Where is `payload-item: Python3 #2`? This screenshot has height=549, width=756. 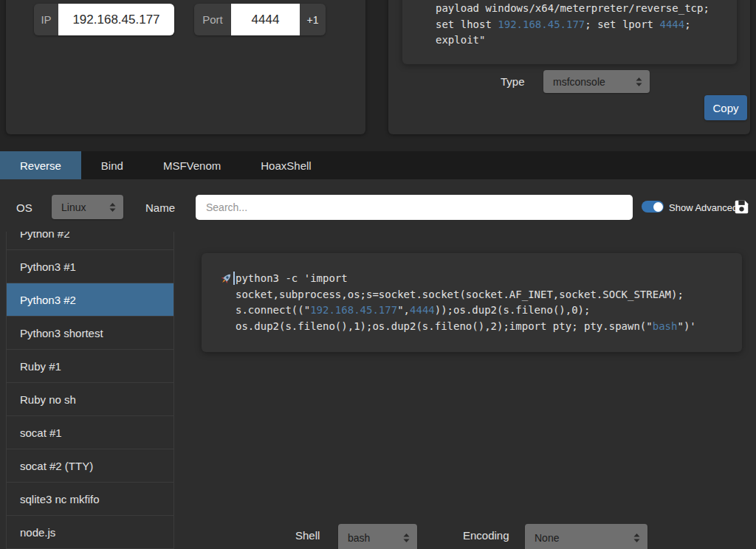 payload-item: Python3 #2 is located at coordinates (90, 300).